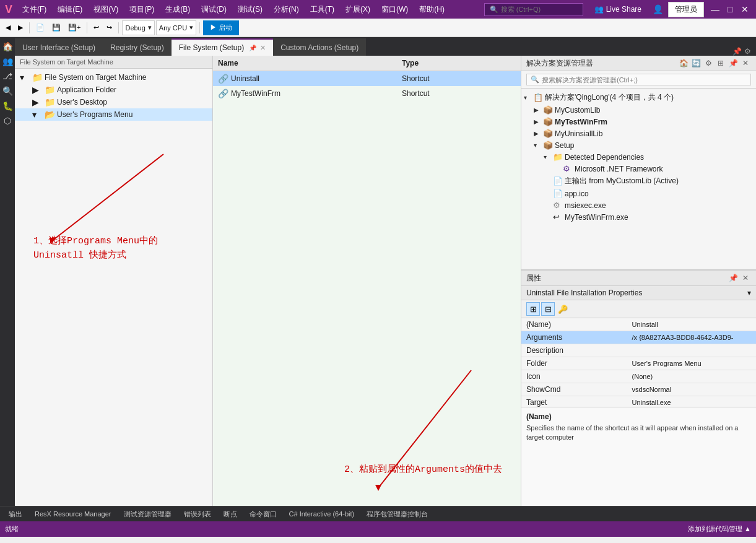 Image resolution: width=756 pixels, height=543 pixels. Describe the element at coordinates (40, 28) in the screenshot. I see `new-file-button: 📄` at that location.